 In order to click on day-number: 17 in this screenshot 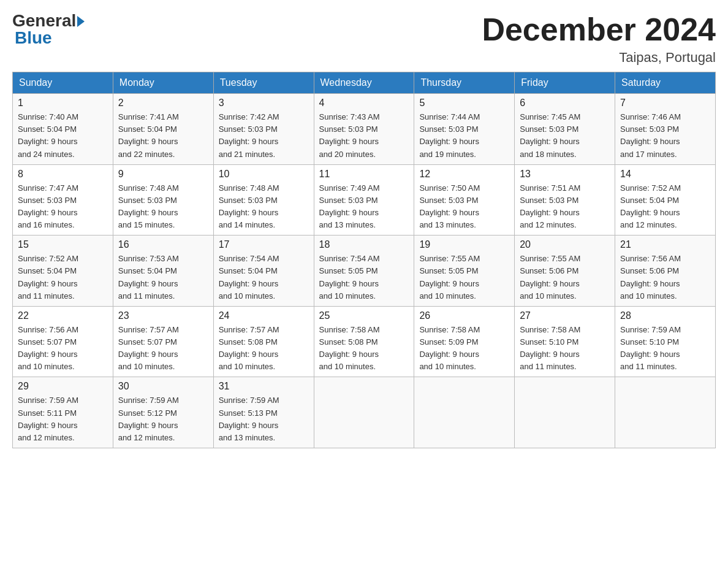, I will do `click(264, 245)`.